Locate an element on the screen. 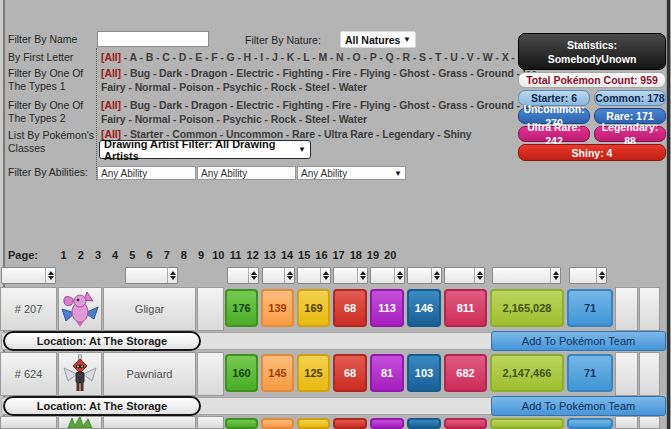 The image size is (671, 429). page-link-18: 18 is located at coordinates (356, 255).